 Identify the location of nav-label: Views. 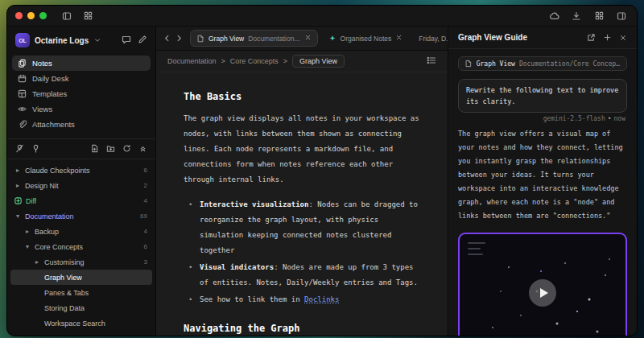
(42, 109).